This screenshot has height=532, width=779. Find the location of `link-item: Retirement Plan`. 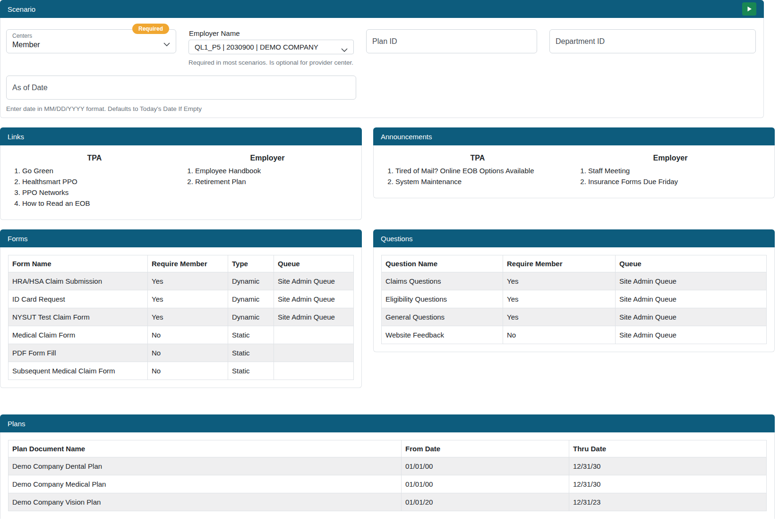

link-item: Retirement Plan is located at coordinates (274, 181).